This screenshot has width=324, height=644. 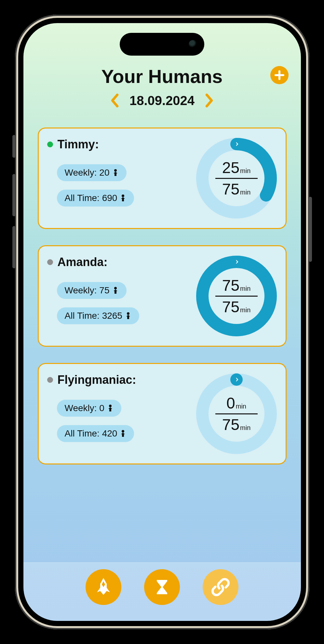 What do you see at coordinates (91, 198) in the screenshot?
I see `alltime-label: All Time: 690` at bounding box center [91, 198].